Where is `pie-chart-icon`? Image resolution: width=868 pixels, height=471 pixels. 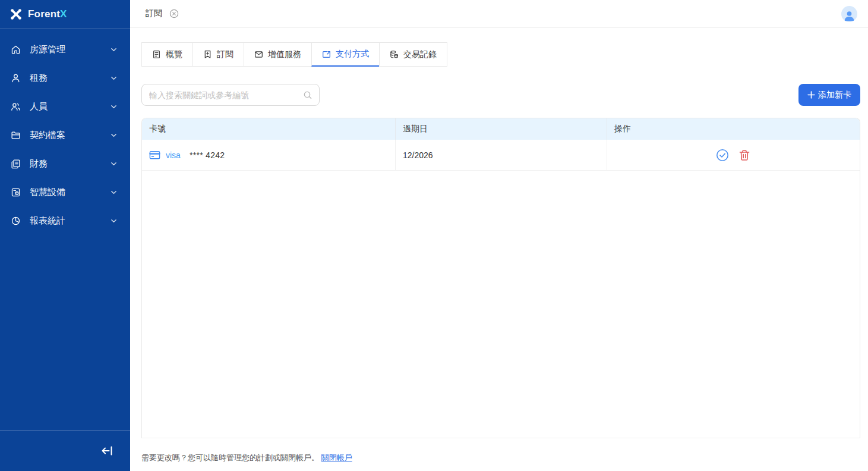
pie-chart-icon is located at coordinates (15, 221).